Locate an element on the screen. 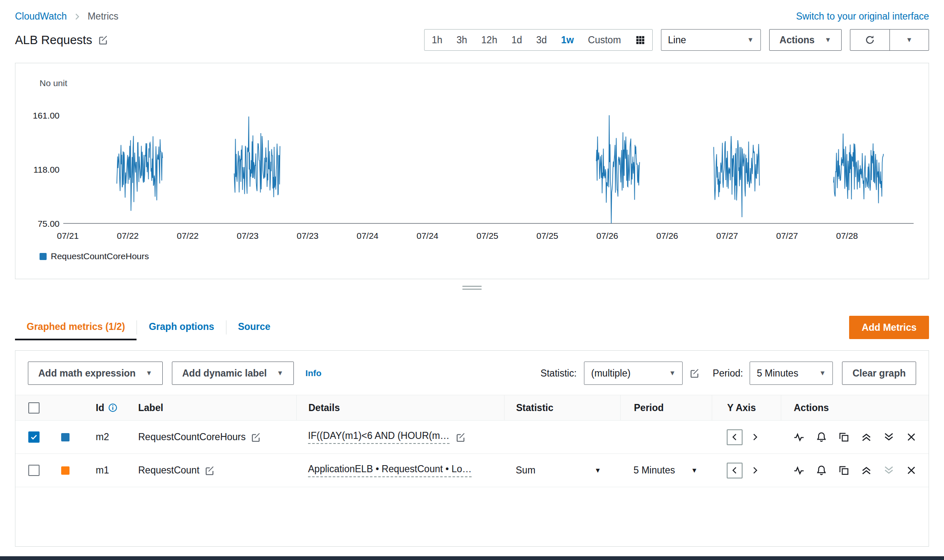  breadcrumb-chevron-icon is located at coordinates (77, 17).